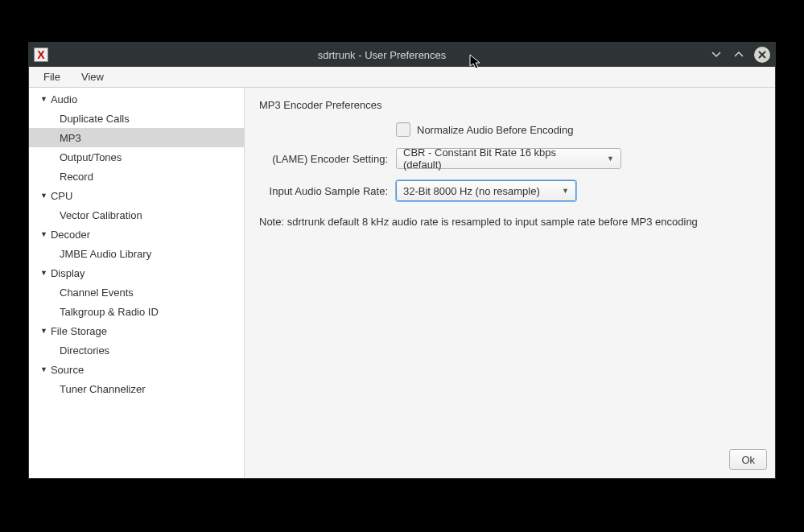 This screenshot has height=532, width=804. Describe the element at coordinates (762, 55) in the screenshot. I see `close-icon` at that location.